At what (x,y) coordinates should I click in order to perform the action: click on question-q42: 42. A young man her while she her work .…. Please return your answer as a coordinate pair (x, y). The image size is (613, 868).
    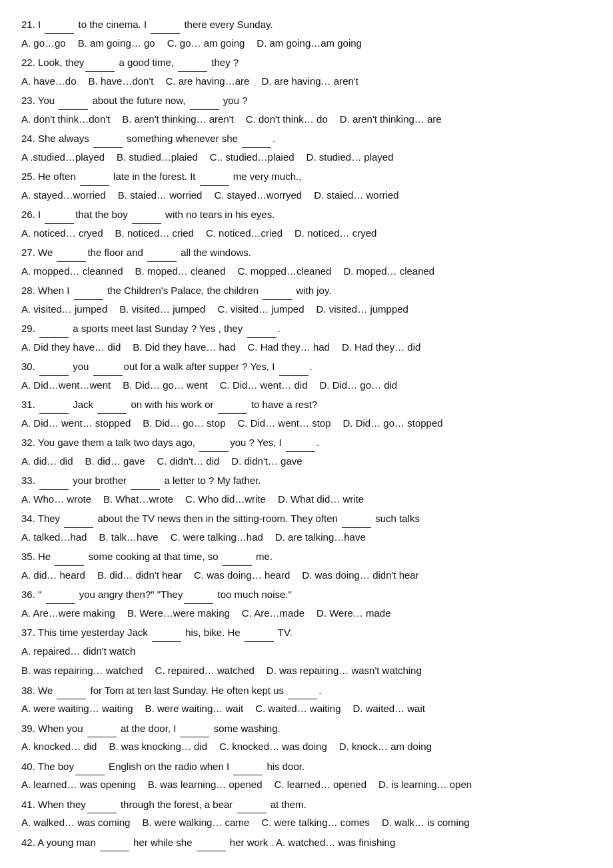
    Looking at the image, I should click on (306, 843).